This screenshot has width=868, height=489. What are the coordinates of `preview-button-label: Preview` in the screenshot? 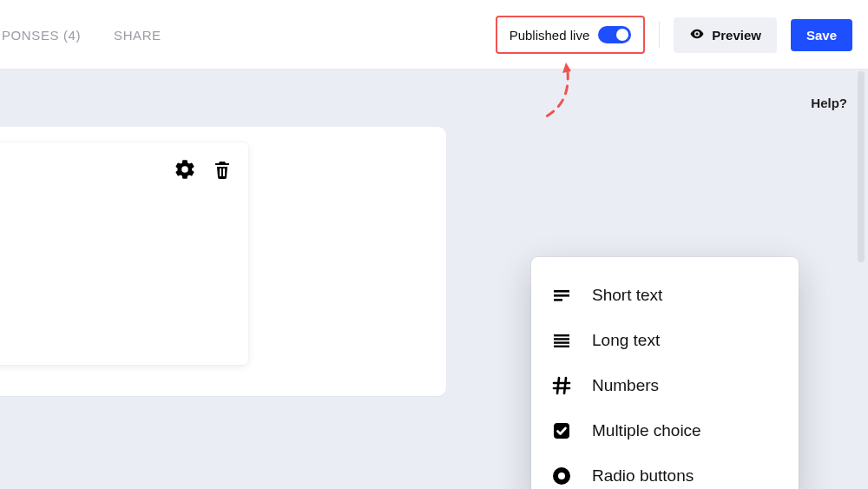 It's located at (736, 35).